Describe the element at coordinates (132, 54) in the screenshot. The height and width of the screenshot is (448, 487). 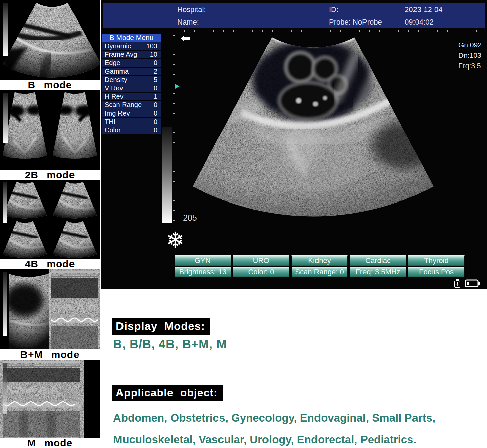
I see `menu-item-frame-avg: Frame Avg10` at that location.